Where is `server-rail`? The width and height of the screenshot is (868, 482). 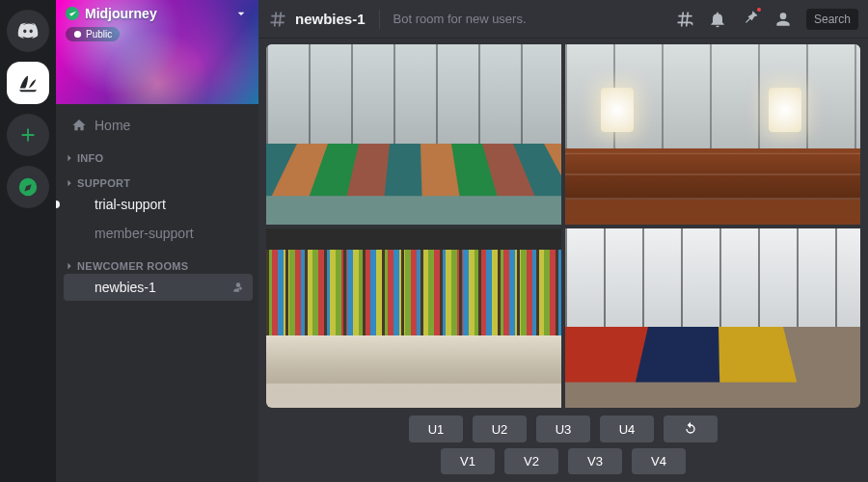 server-rail is located at coordinates (28, 241).